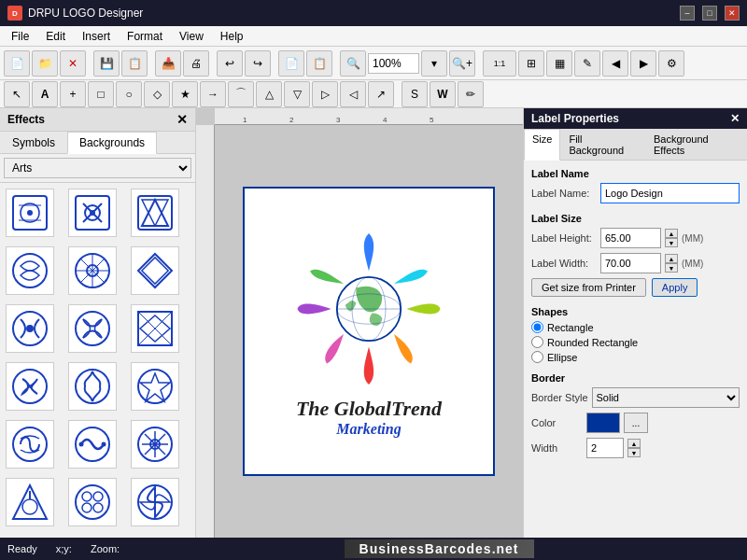 This screenshot has height=560, width=747. I want to click on pen-tool: ✏, so click(471, 94).